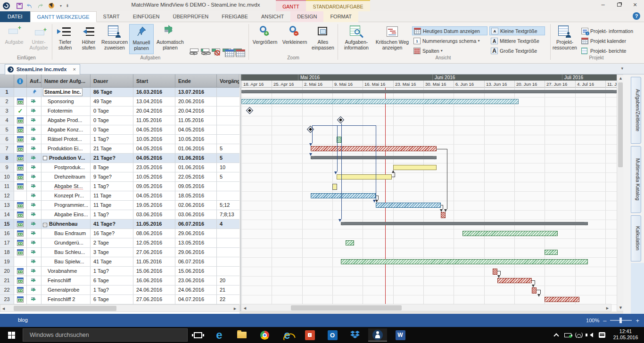 This screenshot has width=644, height=343. I want to click on task-name-cell: Bau Spielw..., so click(66, 262).